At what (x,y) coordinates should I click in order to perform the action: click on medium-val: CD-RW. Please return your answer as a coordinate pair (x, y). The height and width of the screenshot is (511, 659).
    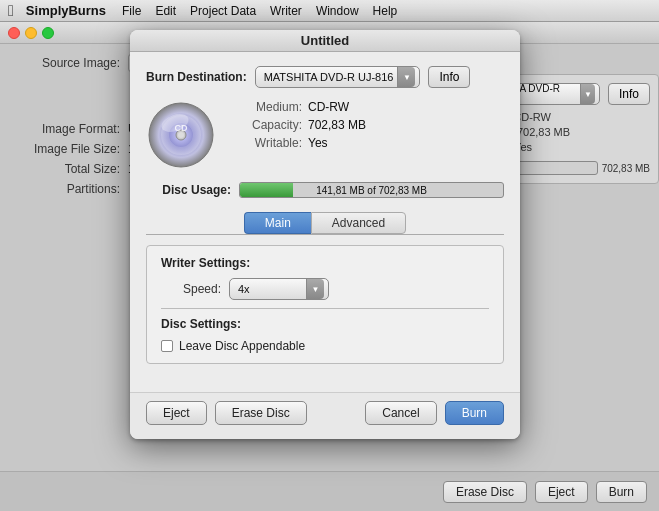
    Looking at the image, I should click on (328, 107).